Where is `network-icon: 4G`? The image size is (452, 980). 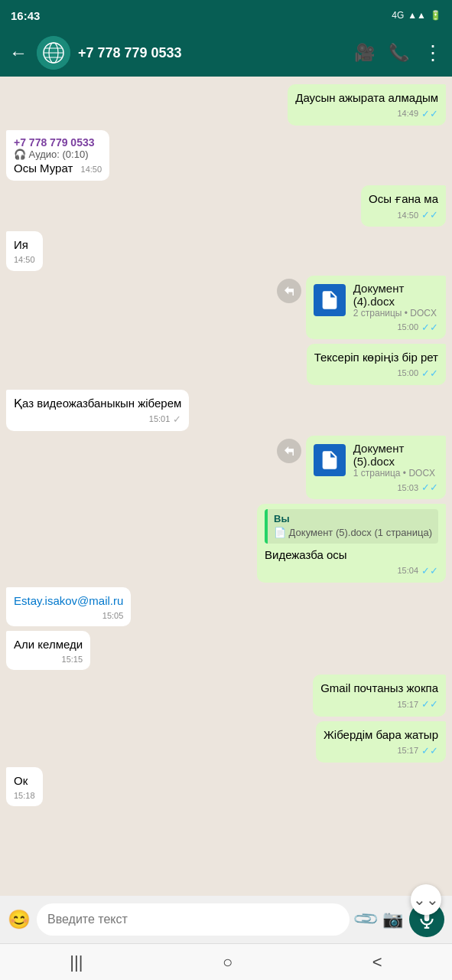 network-icon: 4G is located at coordinates (398, 15).